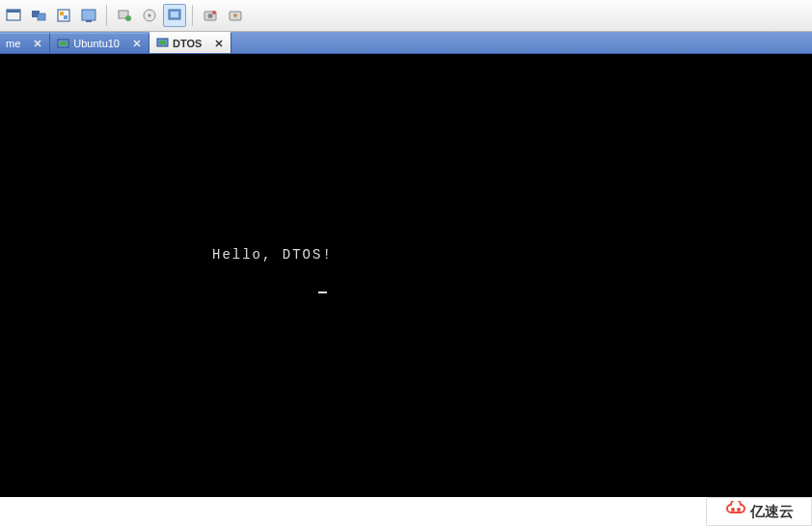 Image resolution: width=812 pixels, height=526 pixels. Describe the element at coordinates (191, 42) in the screenshot. I see `tab-dtos: DTOS` at that location.